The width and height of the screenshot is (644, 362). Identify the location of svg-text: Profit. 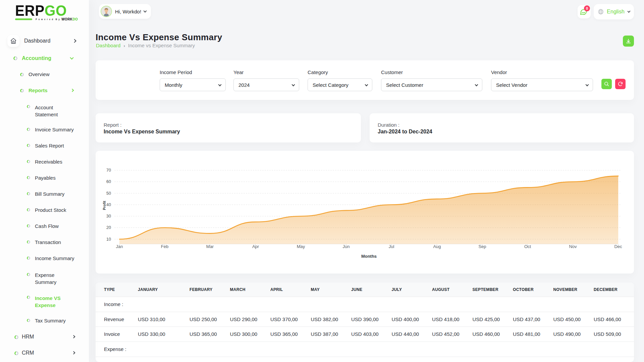
(104, 205).